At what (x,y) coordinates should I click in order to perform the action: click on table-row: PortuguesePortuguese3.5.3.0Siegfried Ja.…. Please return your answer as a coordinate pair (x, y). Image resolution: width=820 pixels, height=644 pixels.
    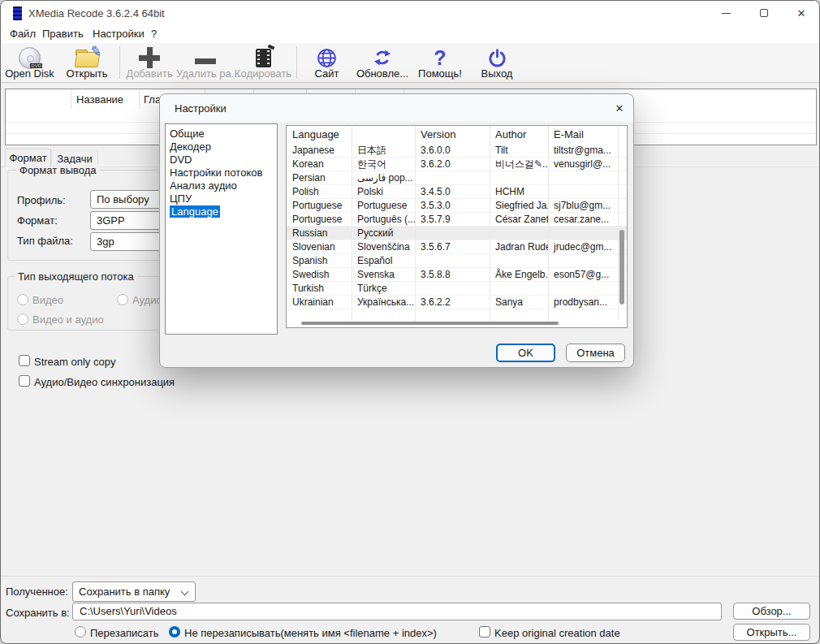
    Looking at the image, I should click on (456, 206).